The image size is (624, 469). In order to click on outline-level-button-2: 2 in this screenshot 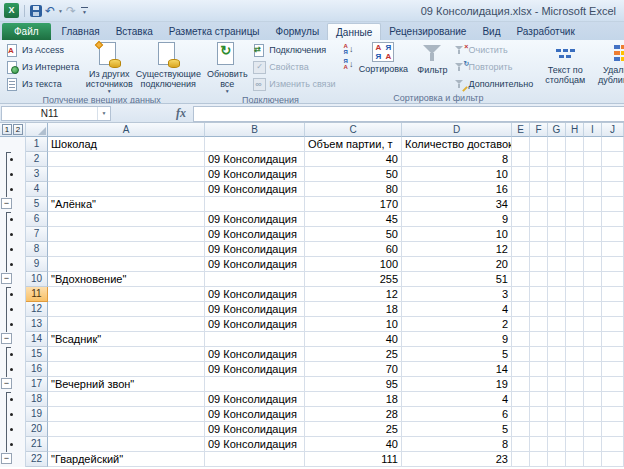, I will do `click(18, 130)`.